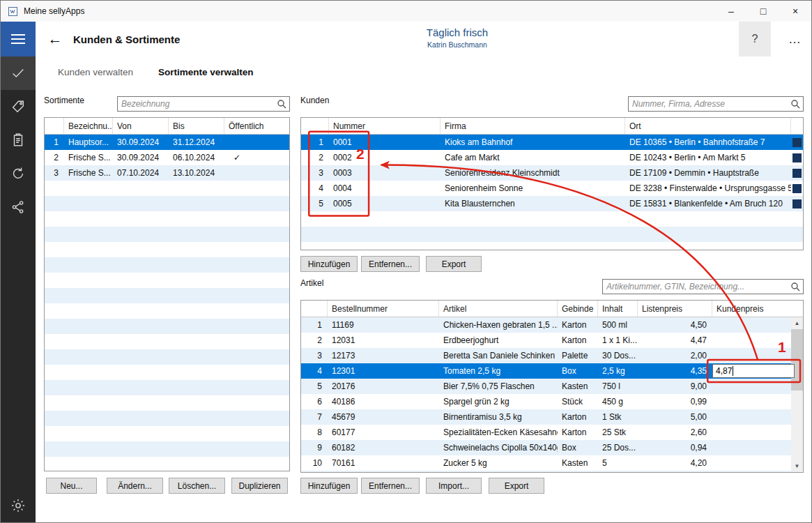 The width and height of the screenshot is (812, 523). I want to click on sidebar-nav, so click(18, 289).